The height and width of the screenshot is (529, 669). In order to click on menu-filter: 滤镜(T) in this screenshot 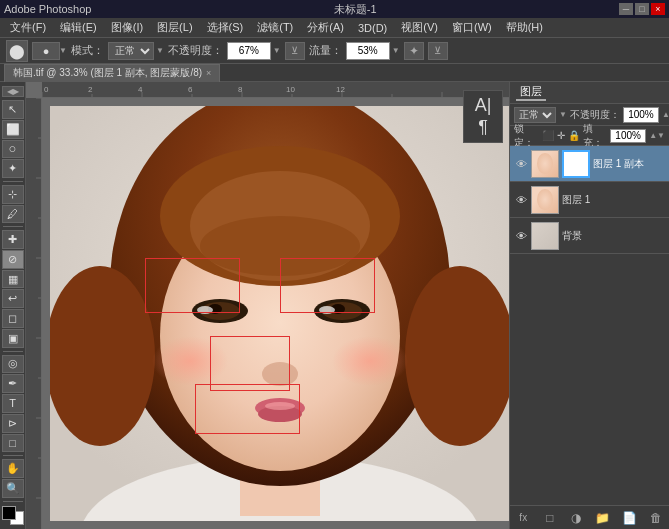, I will do `click(275, 28)`.